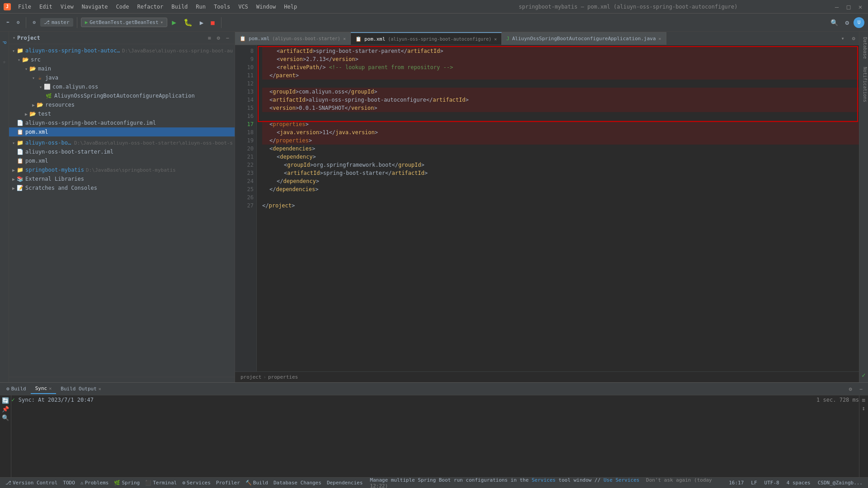  I want to click on toolbar-back-button: ⬅, so click(8, 23).